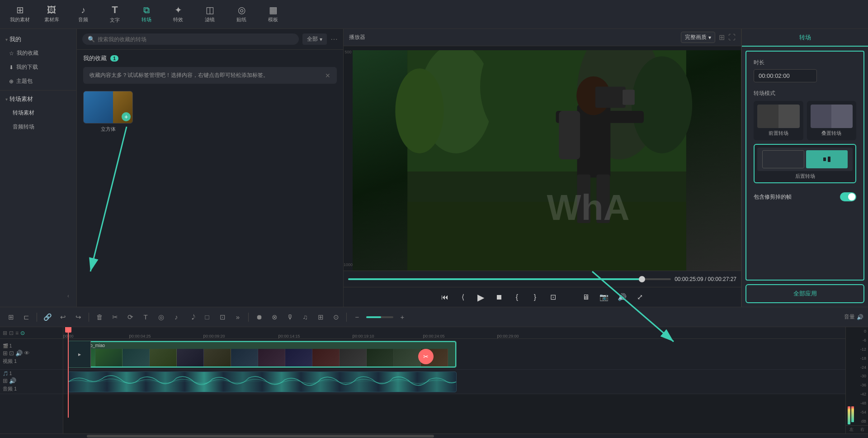 The image size is (868, 438). Describe the element at coordinates (380, 317) in the screenshot. I see `zoom-slider` at that location.